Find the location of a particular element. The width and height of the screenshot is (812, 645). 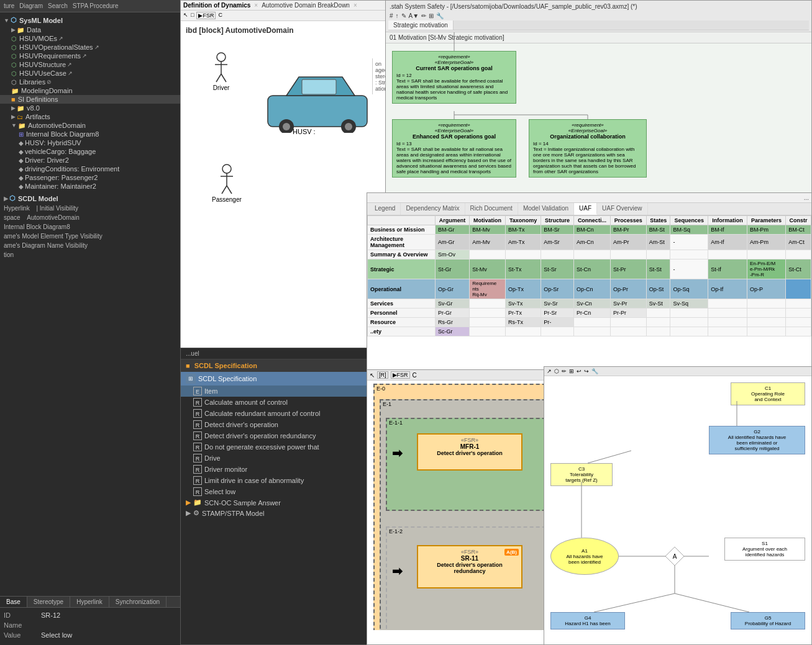

tree-item-libraries: ⬡ Libraries ⊘ is located at coordinates (90, 82).